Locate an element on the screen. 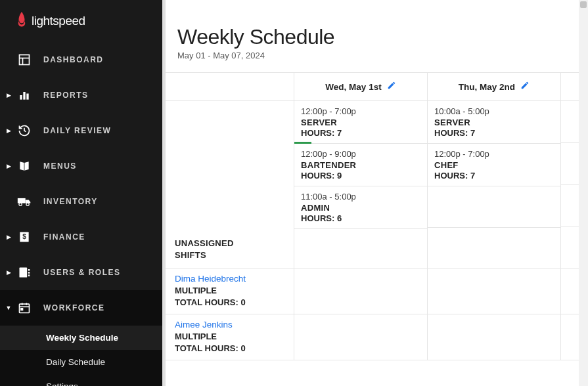  nav-label: WORKFORCE is located at coordinates (74, 308).